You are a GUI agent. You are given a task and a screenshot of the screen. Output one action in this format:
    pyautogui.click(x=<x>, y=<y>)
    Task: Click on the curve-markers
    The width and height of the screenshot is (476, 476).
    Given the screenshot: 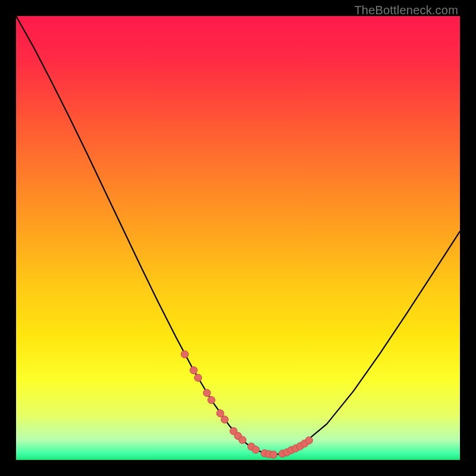 What is the action you would take?
    pyautogui.click(x=246, y=405)
    